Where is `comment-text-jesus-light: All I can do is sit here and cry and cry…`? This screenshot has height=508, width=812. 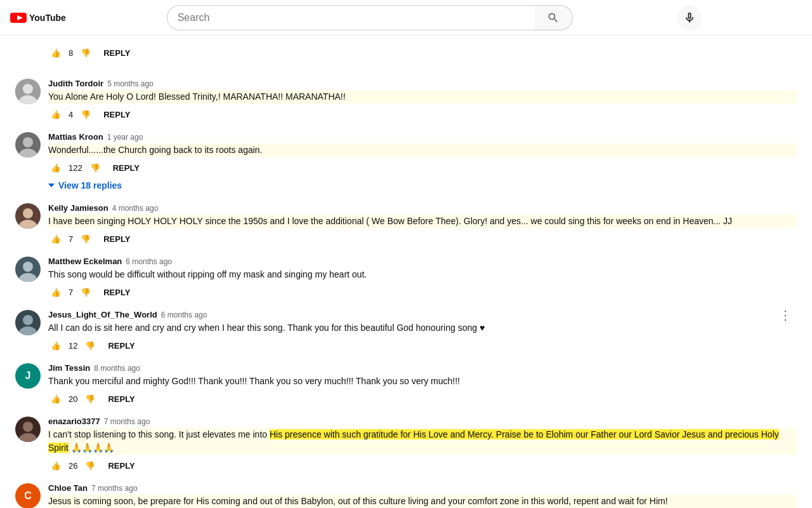 comment-text-jesus-light: All I can do is sit here and cry and cry… is located at coordinates (422, 328).